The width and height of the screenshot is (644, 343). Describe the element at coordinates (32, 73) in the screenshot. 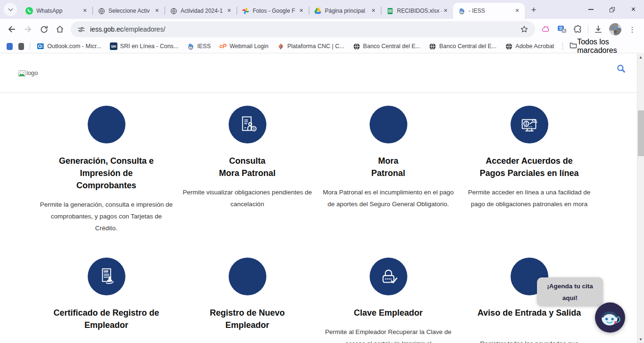

I see `logo-alt-text: logo` at that location.